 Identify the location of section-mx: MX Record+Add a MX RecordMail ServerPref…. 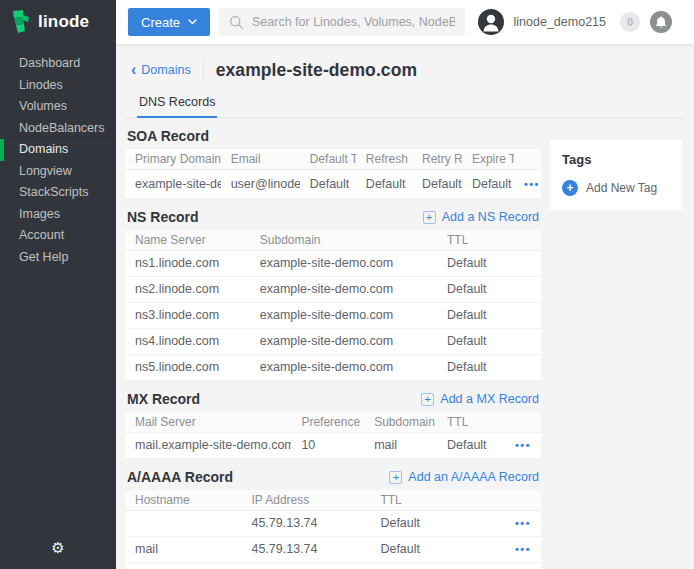
(333, 425).